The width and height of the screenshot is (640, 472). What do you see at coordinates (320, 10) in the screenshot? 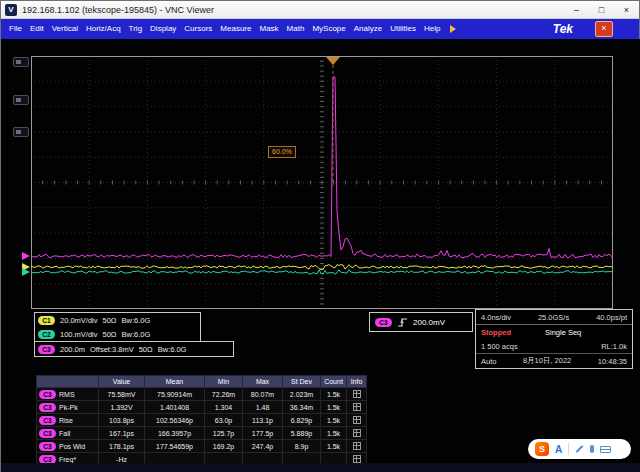
I see `titlebar: V 192.168.1.102 (tekscope-195845) - VNC …` at bounding box center [320, 10].